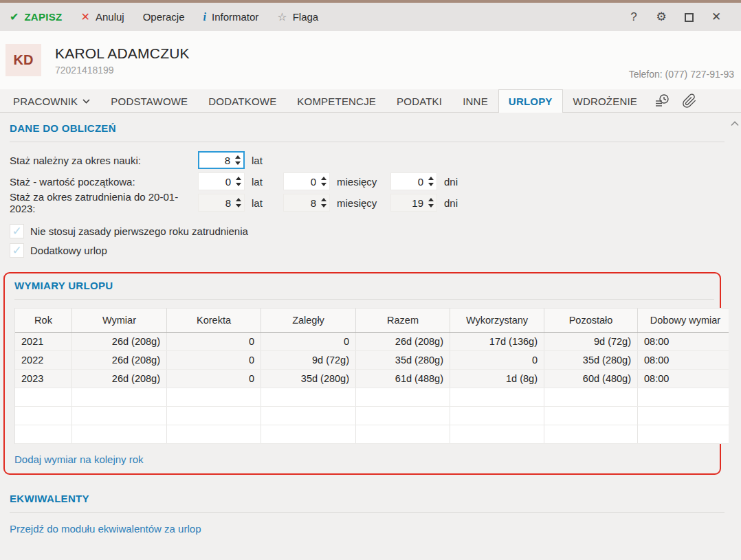  I want to click on table-row: 202226d (208g)09d (72g)35d (280g)035d (2…, so click(374, 360).